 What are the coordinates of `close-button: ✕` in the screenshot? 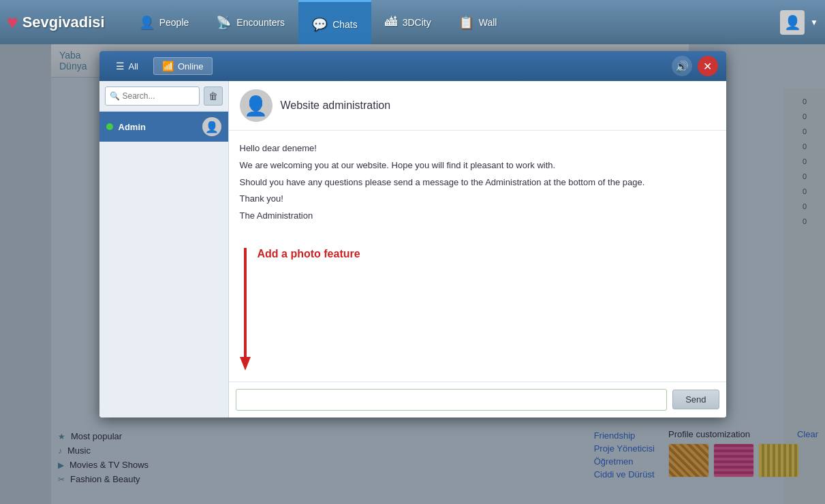 It's located at (708, 66).